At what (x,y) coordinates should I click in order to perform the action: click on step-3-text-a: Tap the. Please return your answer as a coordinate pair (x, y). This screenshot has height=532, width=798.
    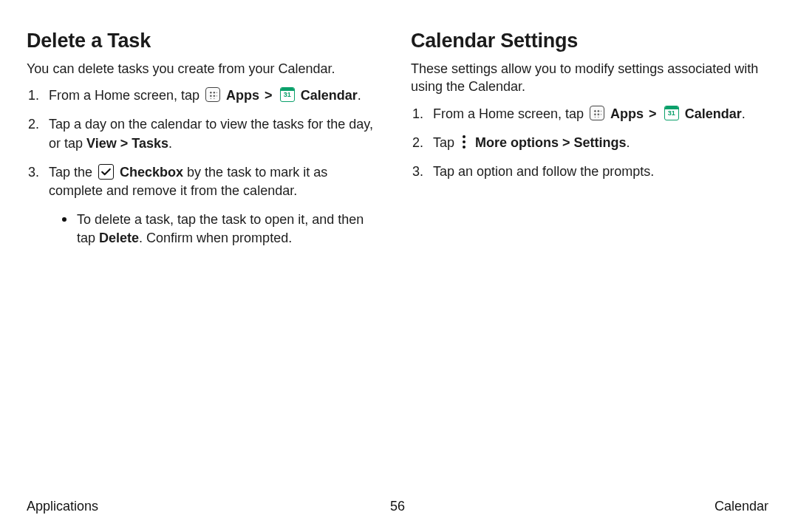
    Looking at the image, I should click on (72, 172).